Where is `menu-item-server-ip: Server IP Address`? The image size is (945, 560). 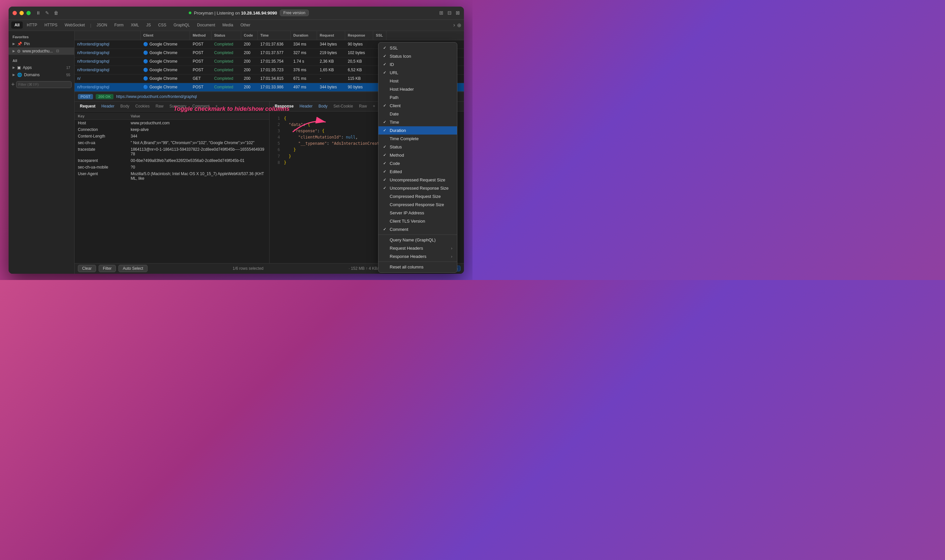 menu-item-server-ip: Server IP Address is located at coordinates (418, 213).